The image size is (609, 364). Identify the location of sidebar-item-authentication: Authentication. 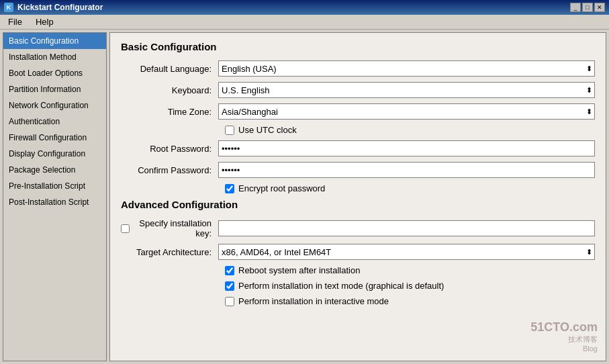
(55, 122).